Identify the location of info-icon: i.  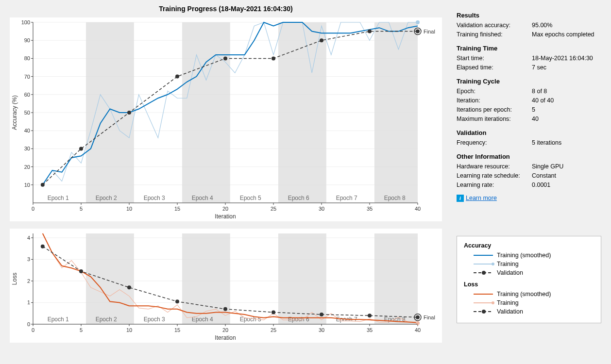
(460, 198).